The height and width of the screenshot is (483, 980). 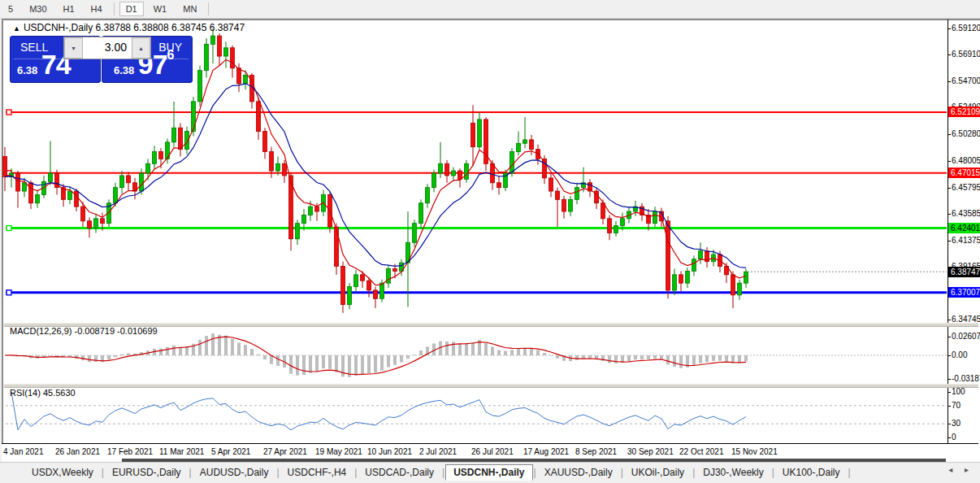 I want to click on chart-tab-xauusd: XAUUSD-,Daily, so click(x=579, y=472).